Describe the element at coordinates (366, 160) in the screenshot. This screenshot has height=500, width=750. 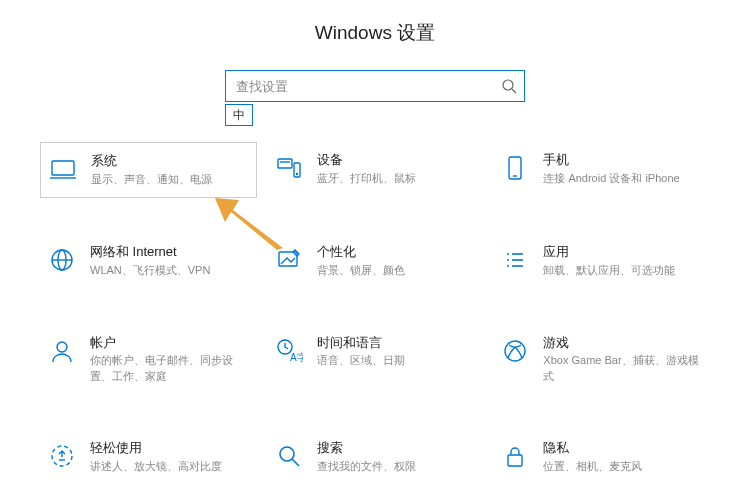
I see `tile-title: 设备` at that location.